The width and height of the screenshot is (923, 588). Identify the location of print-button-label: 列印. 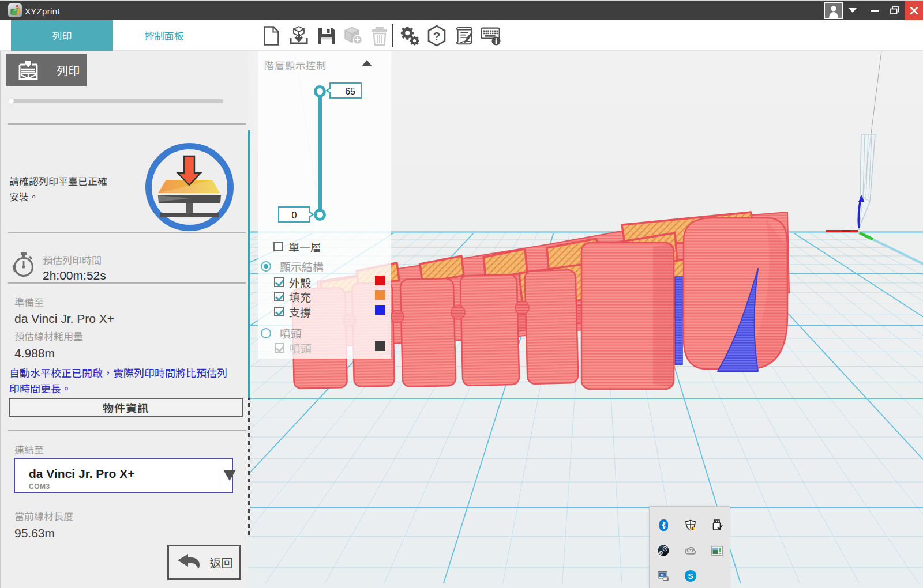
(68, 70).